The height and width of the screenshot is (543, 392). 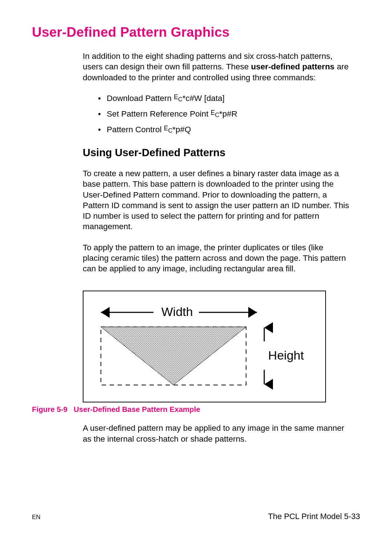 I want to click on intro-bold: user-defined patterns, so click(x=293, y=67).